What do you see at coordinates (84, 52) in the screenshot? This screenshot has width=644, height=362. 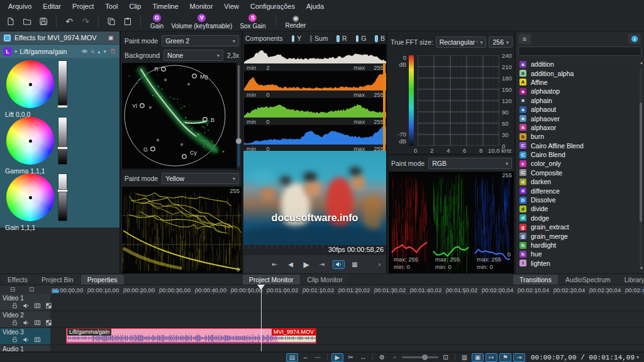 I see `effect-visible-icon` at bounding box center [84, 52].